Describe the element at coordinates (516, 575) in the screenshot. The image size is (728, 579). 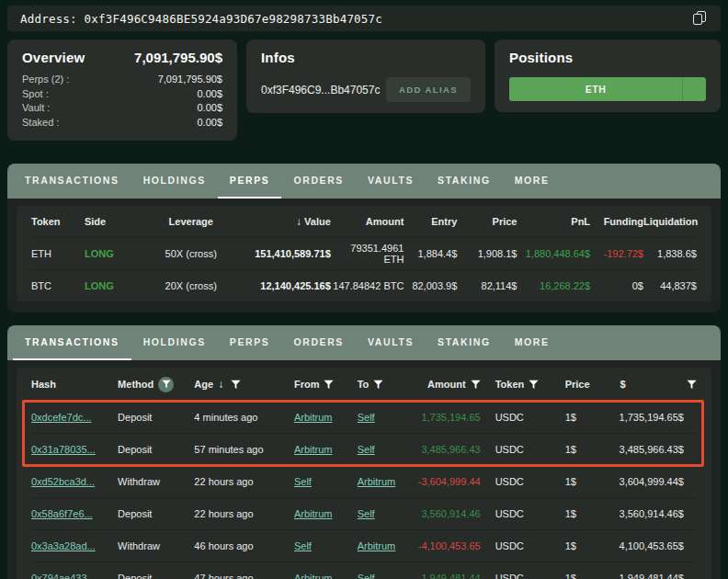
I see `tx-token: USDC` at that location.